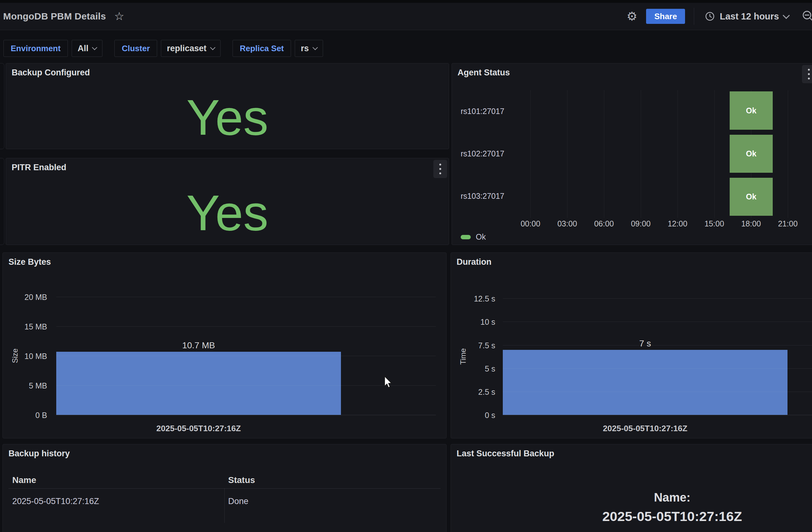 Image resolution: width=812 pixels, height=532 pixels. I want to click on table-column-divider, so click(224, 505).